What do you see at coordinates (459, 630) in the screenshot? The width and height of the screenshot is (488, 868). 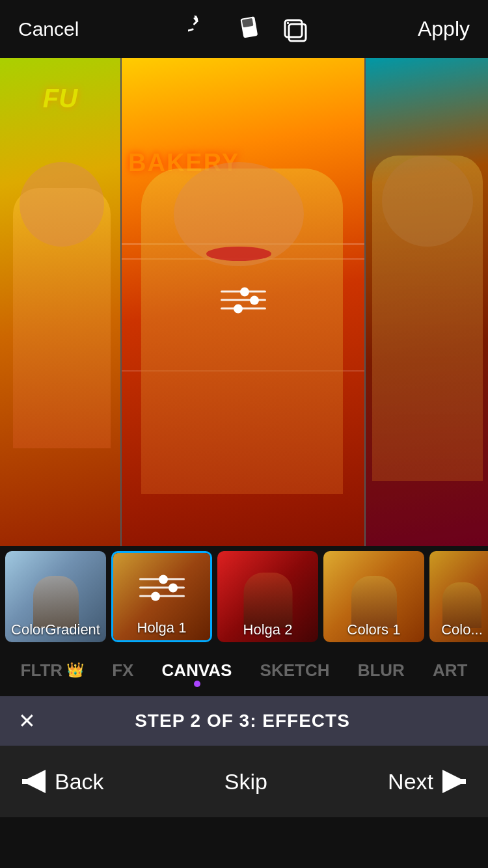 I see `filter-label-colors2: Colo...` at bounding box center [459, 630].